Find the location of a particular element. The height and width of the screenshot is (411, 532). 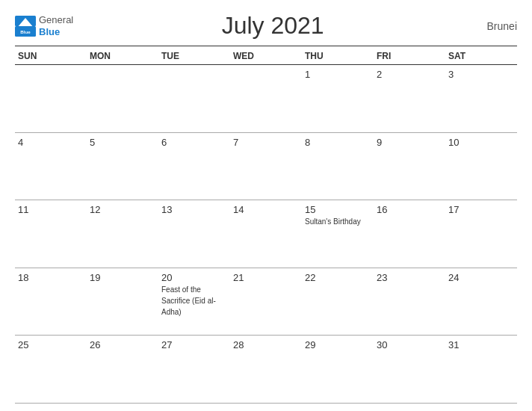

table-row: 31 is located at coordinates (481, 369).